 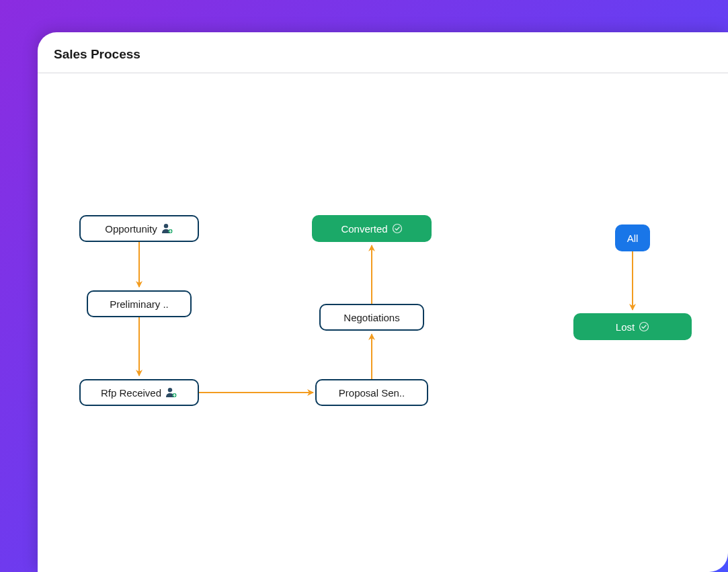 What do you see at coordinates (139, 229) in the screenshot?
I see `node-opportunity: Opportunity` at bounding box center [139, 229].